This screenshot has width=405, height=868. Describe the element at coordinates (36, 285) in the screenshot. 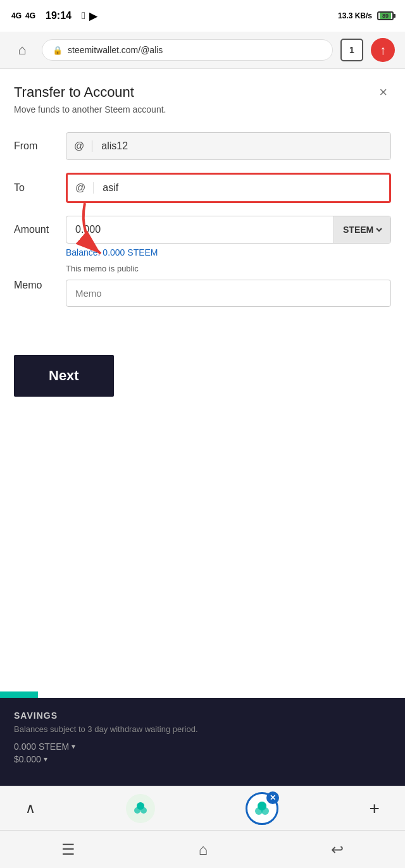

I see `memo-label: Memo` at that location.